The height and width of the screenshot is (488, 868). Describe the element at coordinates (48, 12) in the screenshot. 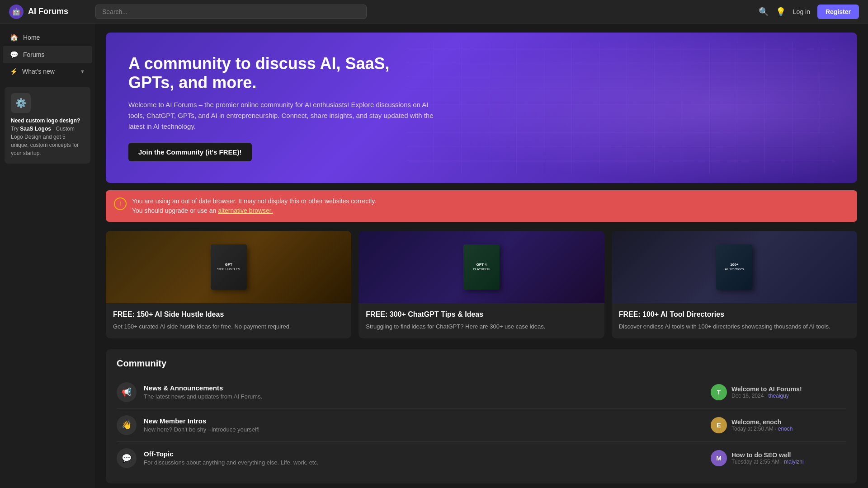

I see `site-title: AI Forums` at that location.